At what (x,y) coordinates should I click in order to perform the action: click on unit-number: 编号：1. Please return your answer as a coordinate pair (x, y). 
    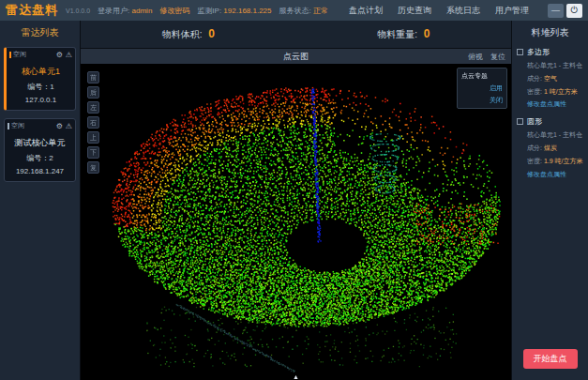
    Looking at the image, I should click on (41, 86).